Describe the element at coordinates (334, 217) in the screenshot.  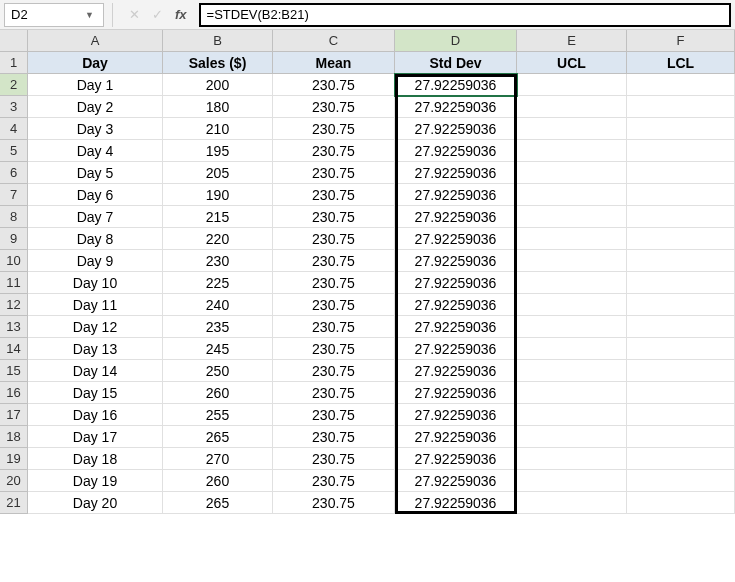
I see `cell-C8: 230.75` at that location.